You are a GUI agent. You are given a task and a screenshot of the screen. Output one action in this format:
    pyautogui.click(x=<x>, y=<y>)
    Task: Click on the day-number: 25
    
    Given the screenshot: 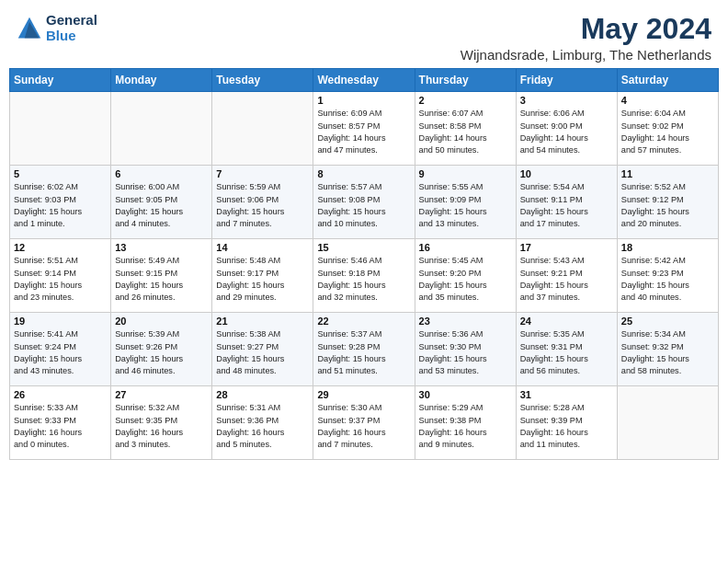 What is the action you would take?
    pyautogui.click(x=667, y=321)
    